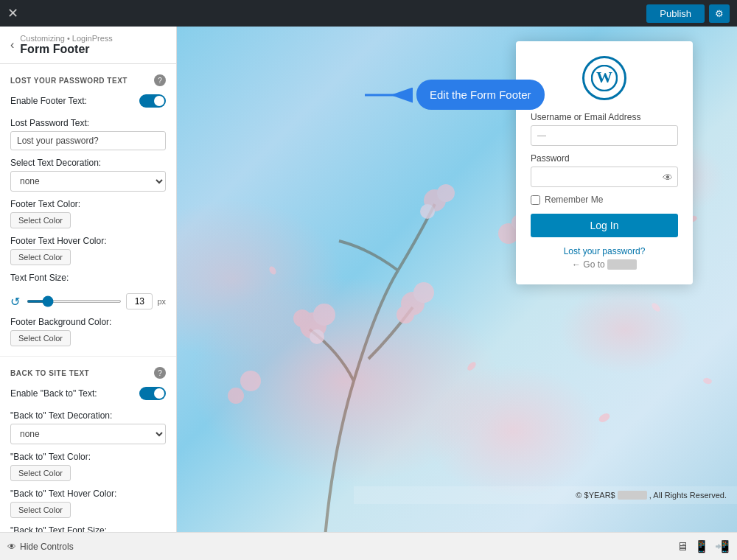  What do you see at coordinates (16, 301) in the screenshot?
I see `reset-font-size-icon: ↺` at bounding box center [16, 301].